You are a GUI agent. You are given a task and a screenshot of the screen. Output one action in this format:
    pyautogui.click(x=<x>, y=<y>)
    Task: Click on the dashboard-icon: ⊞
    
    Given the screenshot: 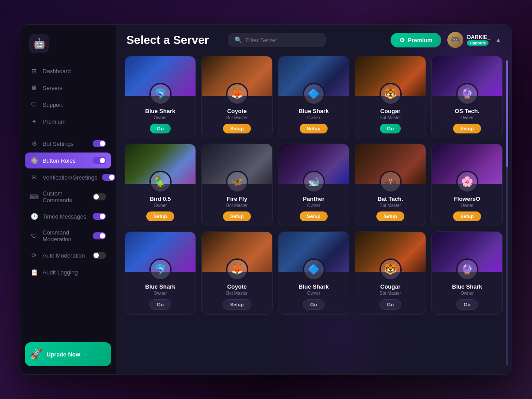 What is the action you would take?
    pyautogui.click(x=34, y=71)
    